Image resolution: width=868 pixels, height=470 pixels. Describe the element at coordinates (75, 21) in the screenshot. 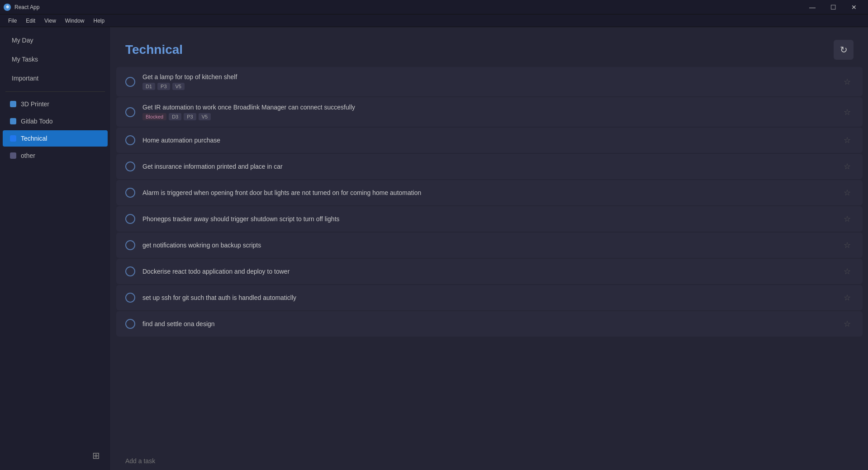

I see `menu-item-window: Window` at that location.